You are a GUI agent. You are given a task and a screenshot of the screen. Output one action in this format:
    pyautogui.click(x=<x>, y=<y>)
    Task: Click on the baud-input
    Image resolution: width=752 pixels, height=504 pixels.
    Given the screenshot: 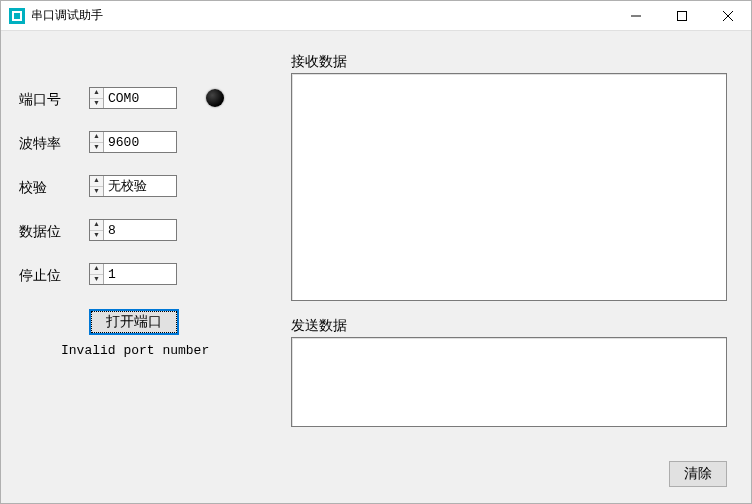 What is the action you would take?
    pyautogui.click(x=140, y=142)
    